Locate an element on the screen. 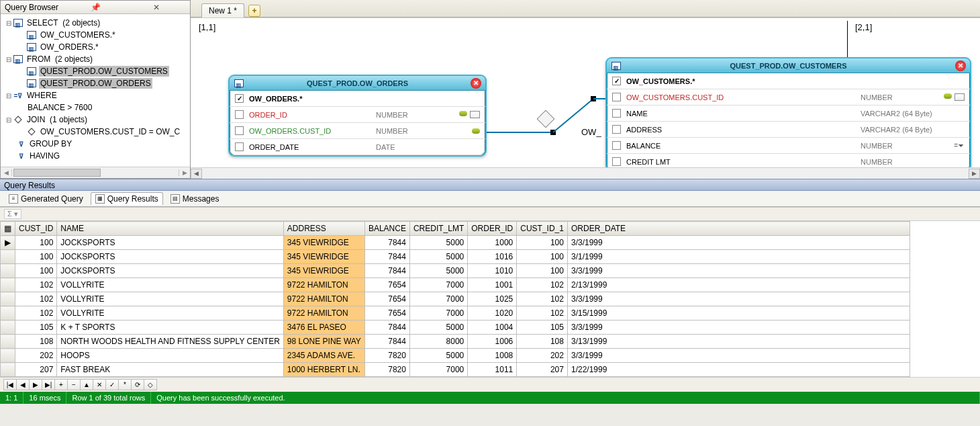 The image size is (980, 426). pin-icon: 📌 is located at coordinates (95, 7).